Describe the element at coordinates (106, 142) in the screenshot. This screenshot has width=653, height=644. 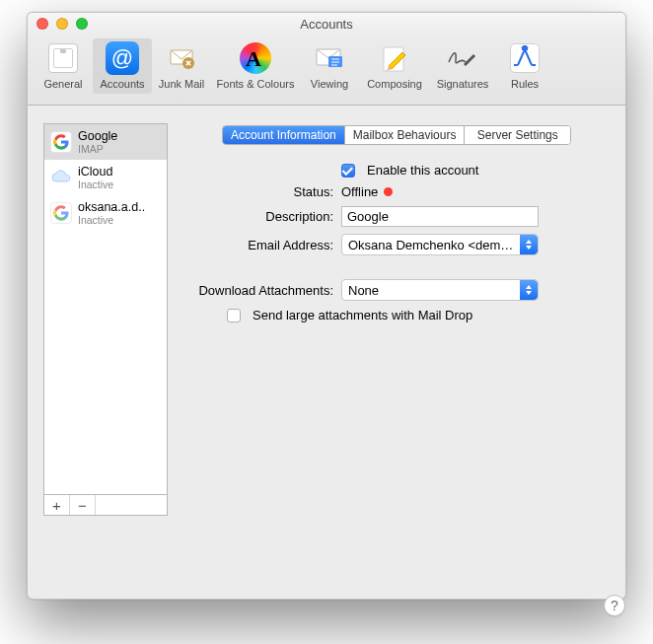
I see `account-row-google: Google IMAP` at that location.